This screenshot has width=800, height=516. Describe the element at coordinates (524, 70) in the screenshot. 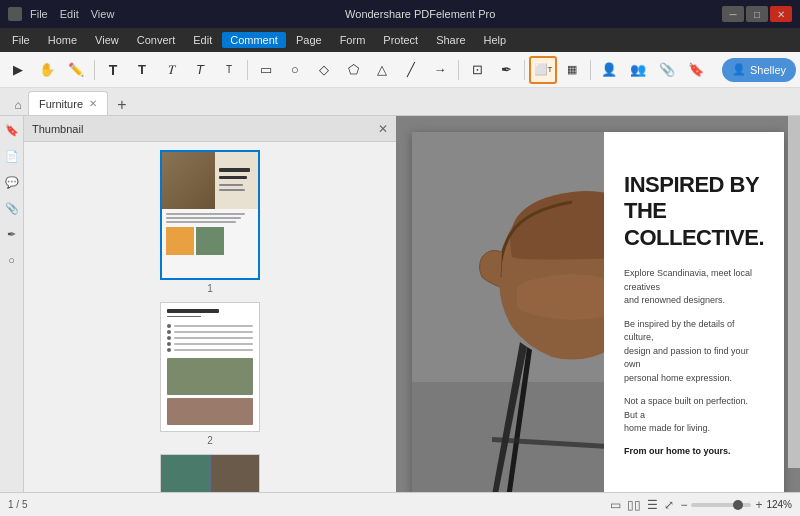

I see `sep4` at that location.